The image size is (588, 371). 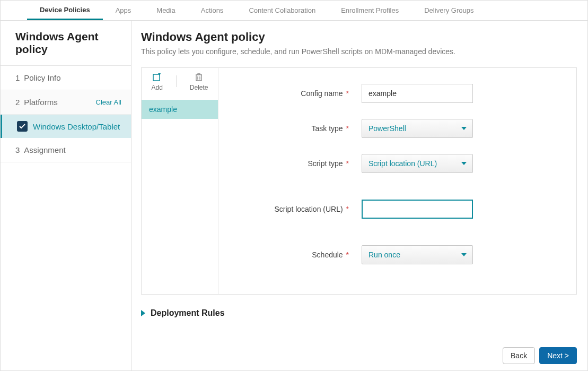 I want to click on sidebar-step-policy-info: 1Policy Info, so click(x=66, y=78).